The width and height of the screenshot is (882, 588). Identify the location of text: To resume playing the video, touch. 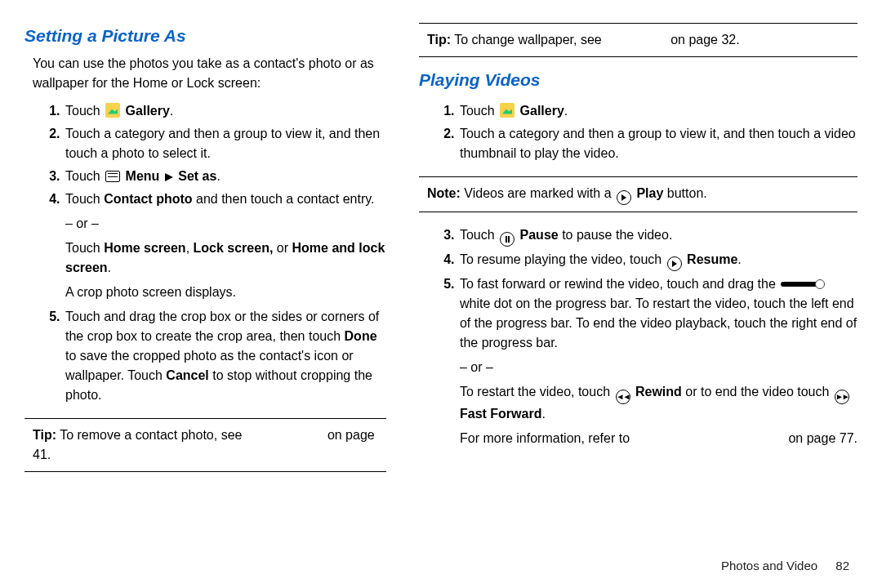
(563, 260).